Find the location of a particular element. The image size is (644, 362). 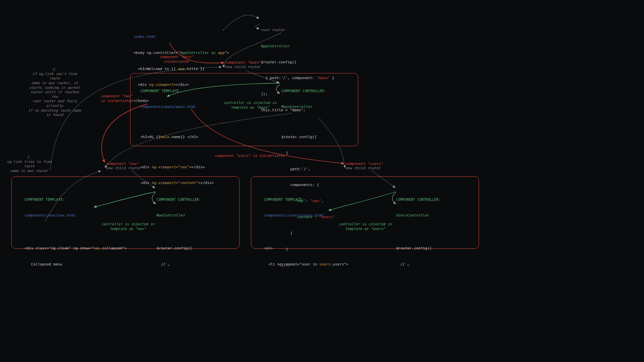

component-nav-label: component "nav" new child router is located at coordinates (124, 166).